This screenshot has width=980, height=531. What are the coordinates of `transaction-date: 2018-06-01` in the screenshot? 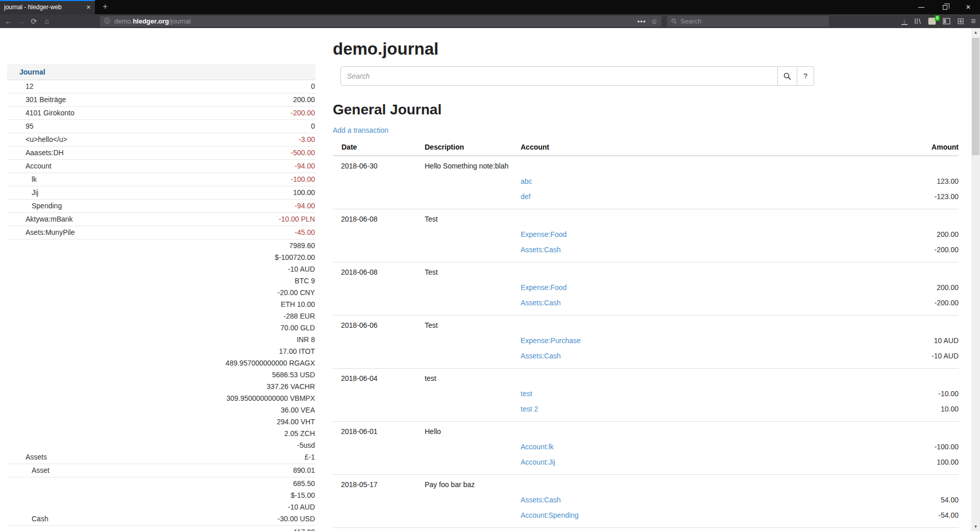 It's located at (383, 432).